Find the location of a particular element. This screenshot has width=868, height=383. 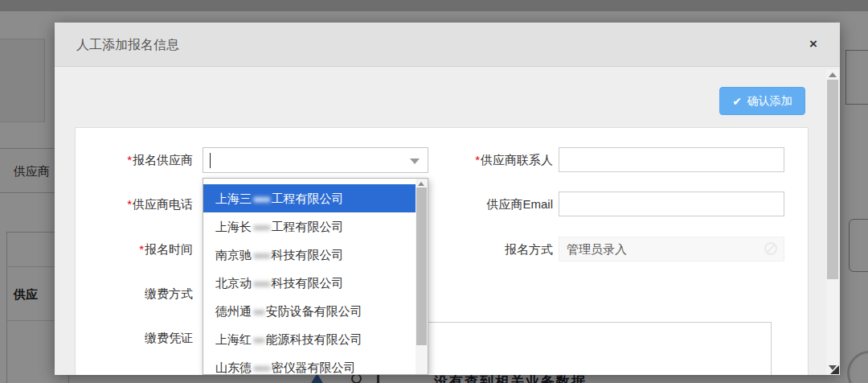

check-icon: ✔ is located at coordinates (737, 101).